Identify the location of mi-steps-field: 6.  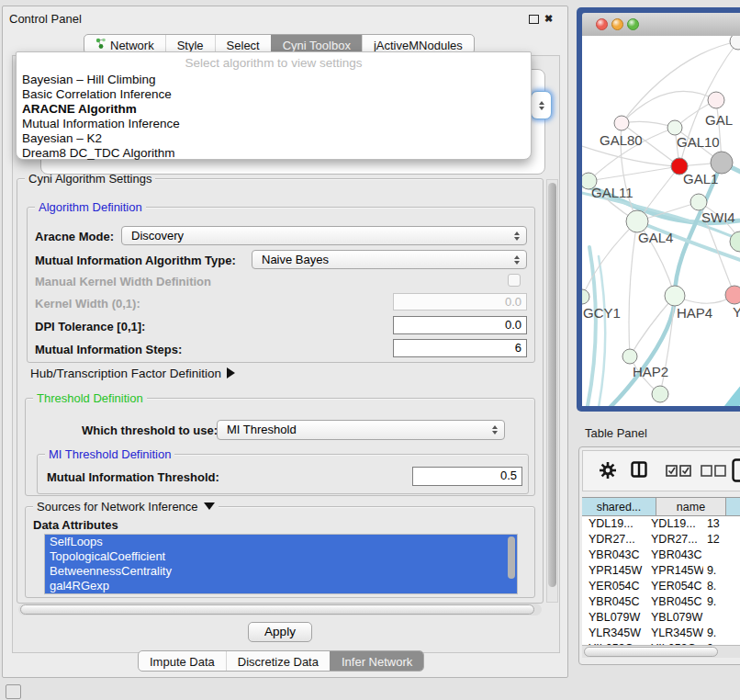
(460, 348).